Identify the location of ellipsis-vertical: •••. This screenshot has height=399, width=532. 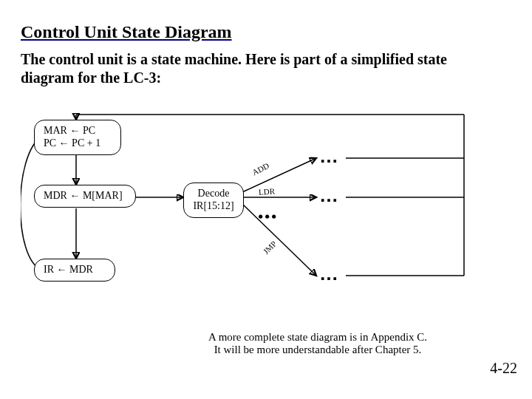
(267, 216).